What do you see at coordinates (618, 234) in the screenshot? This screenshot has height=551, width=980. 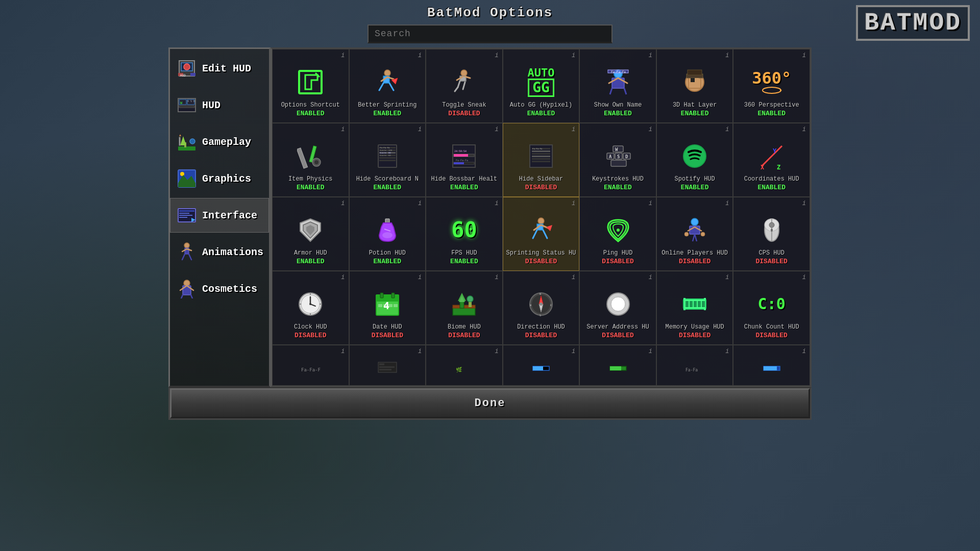 I see `option-ping-hud: i Ping HUD DISABLED` at bounding box center [618, 234].